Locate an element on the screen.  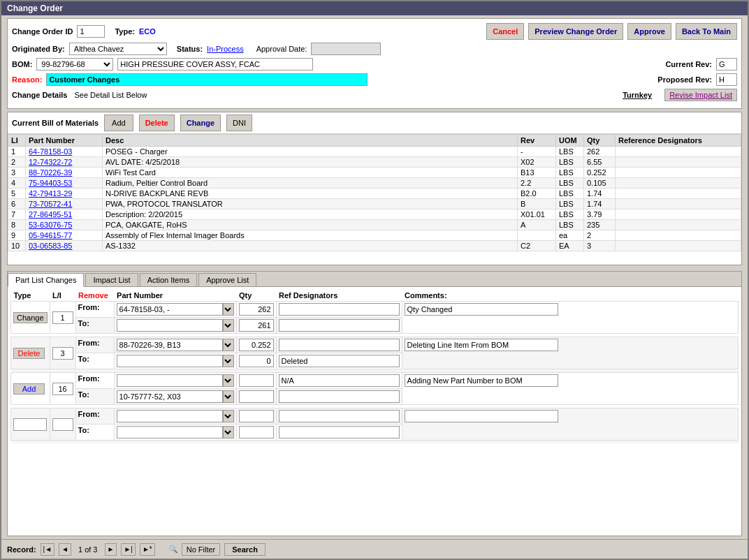
pl-col-li: L/I is located at coordinates (63, 296).